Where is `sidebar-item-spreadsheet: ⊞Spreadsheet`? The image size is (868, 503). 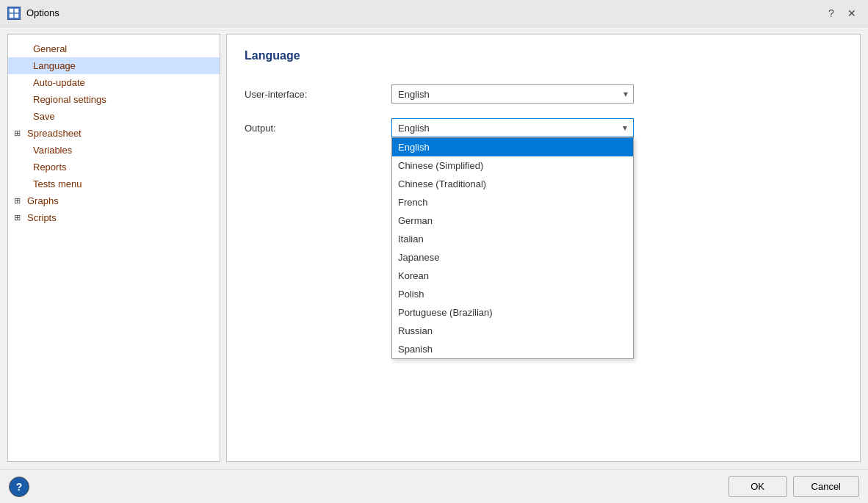 sidebar-item-spreadsheet: ⊞Spreadsheet is located at coordinates (114, 134).